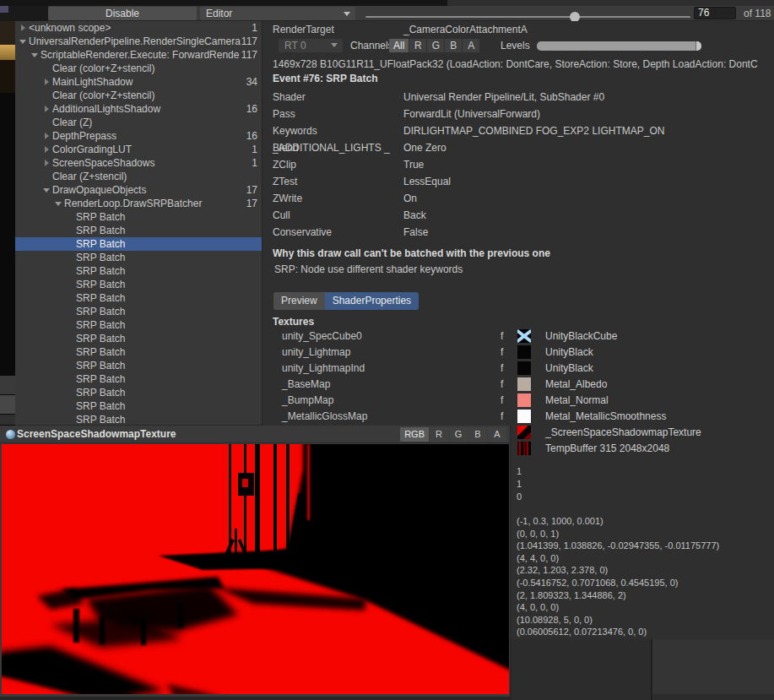 Image resolution: width=774 pixels, height=700 pixels. Describe the element at coordinates (152, 149) in the screenshot. I see `tree-row-label: ColorGradingLUT` at that location.